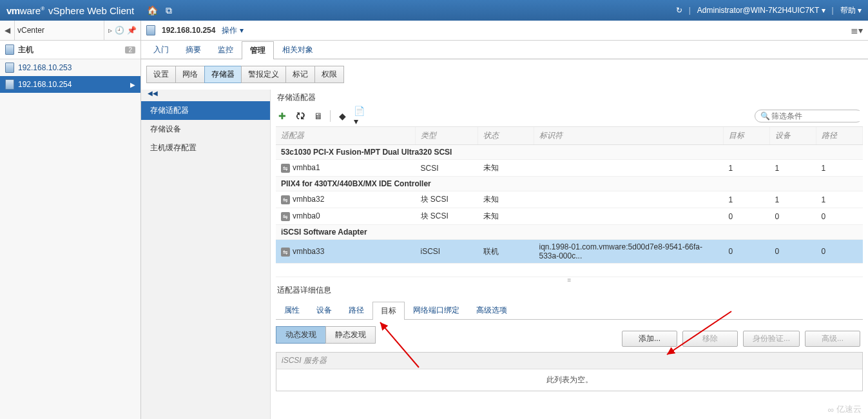 The height and width of the screenshot is (419, 868). I want to click on watermark: ∞ 亿速云, so click(845, 409).